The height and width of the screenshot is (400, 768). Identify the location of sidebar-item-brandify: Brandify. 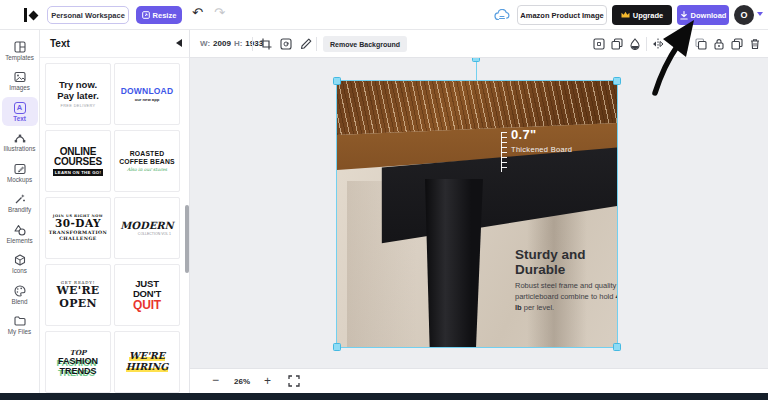
(20, 204).